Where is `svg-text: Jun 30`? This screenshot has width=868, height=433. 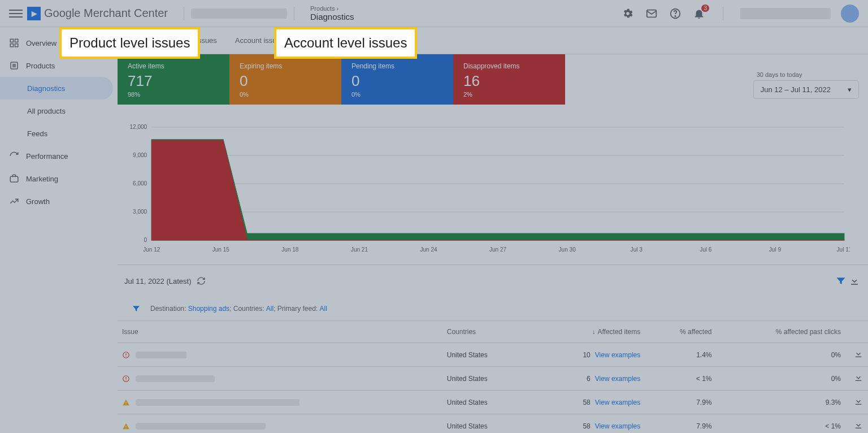 svg-text: Jun 30 is located at coordinates (567, 250).